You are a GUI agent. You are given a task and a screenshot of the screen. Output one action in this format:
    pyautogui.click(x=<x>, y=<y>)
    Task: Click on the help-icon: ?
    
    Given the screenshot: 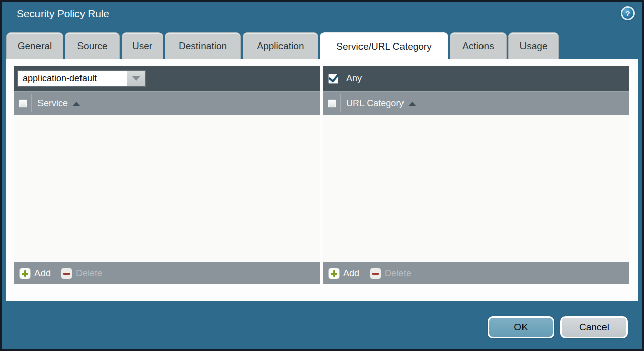 What is the action you would take?
    pyautogui.click(x=628, y=13)
    